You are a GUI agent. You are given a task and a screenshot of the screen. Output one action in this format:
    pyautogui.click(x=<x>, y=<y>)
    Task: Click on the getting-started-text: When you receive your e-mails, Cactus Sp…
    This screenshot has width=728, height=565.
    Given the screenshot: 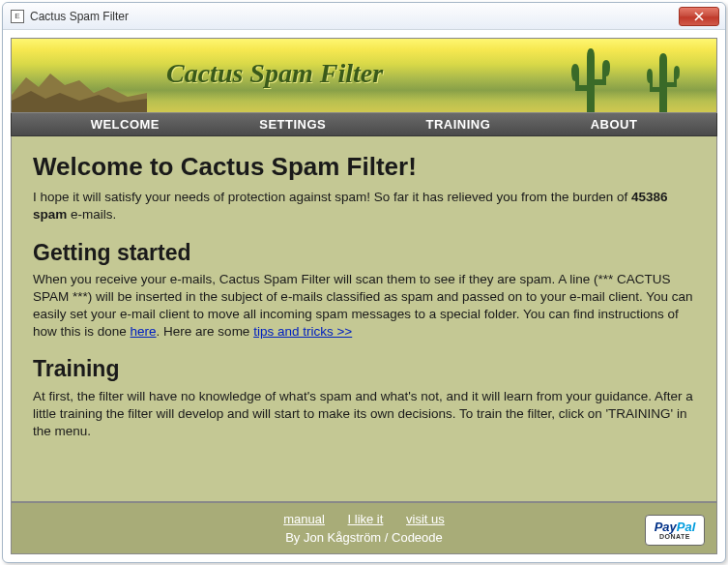 What is the action you would take?
    pyautogui.click(x=364, y=306)
    